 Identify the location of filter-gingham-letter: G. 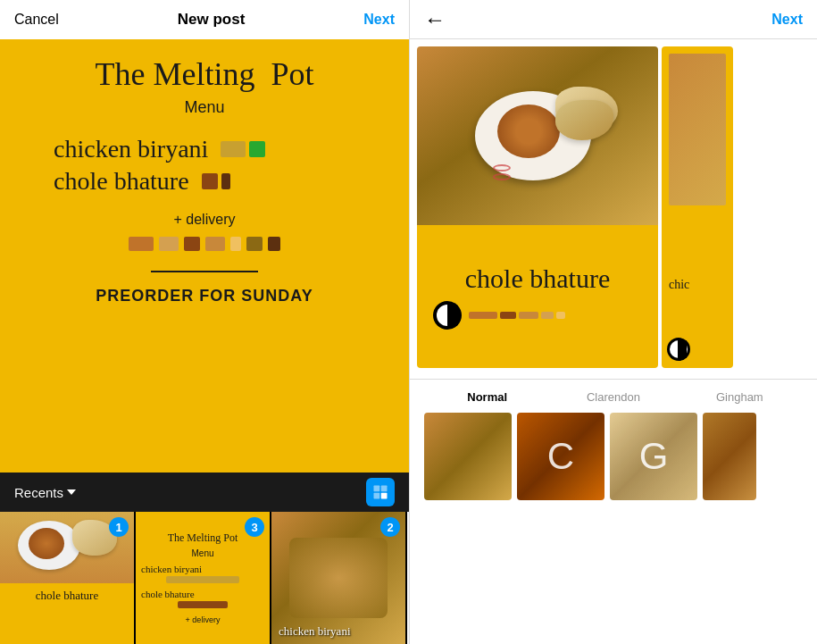
(654, 456).